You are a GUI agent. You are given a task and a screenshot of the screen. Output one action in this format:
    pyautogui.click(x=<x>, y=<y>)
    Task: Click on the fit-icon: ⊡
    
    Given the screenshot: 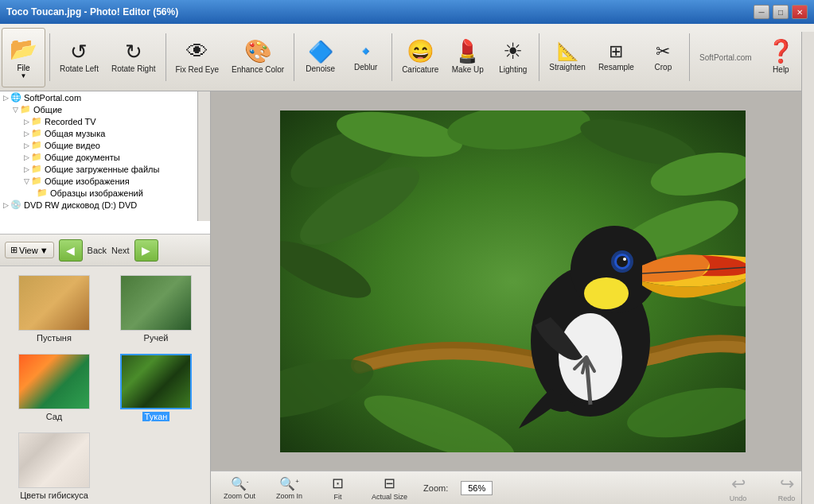 What is the action you would take?
    pyautogui.click(x=337, y=483)
    